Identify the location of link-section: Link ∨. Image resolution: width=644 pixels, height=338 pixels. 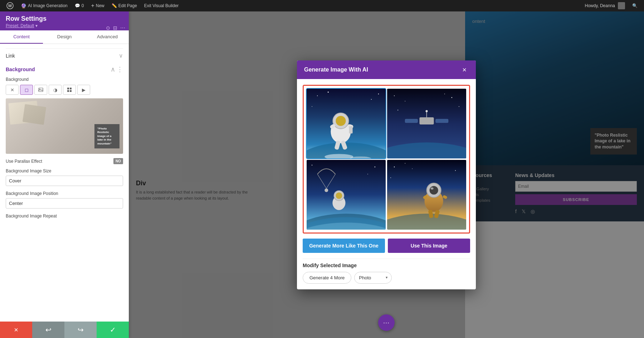
(64, 55).